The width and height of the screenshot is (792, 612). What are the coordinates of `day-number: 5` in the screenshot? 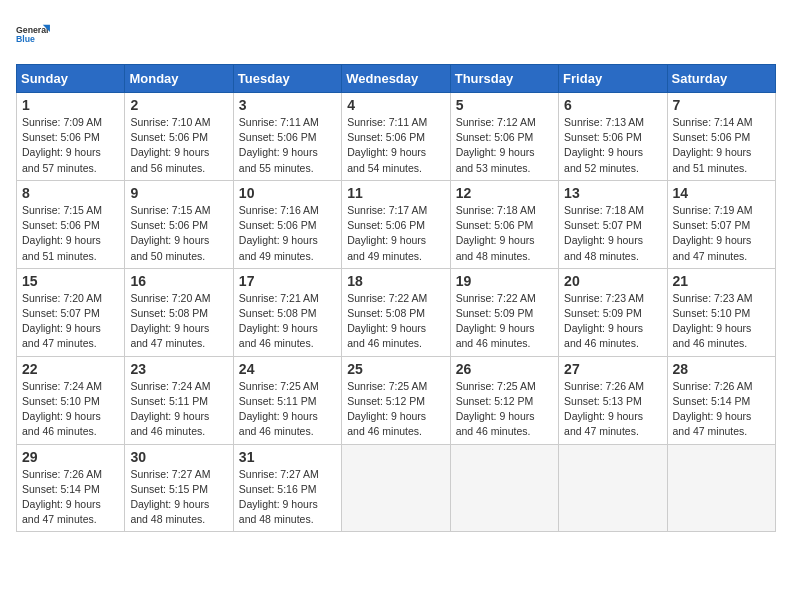 It's located at (504, 105).